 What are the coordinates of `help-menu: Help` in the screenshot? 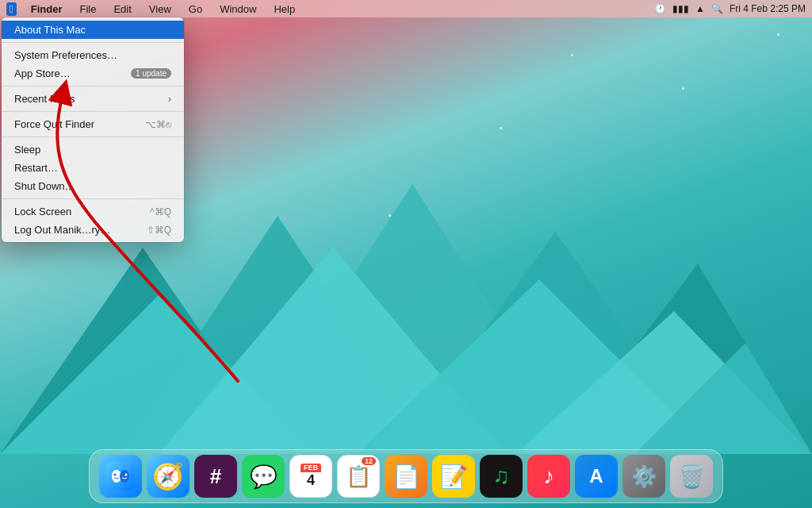 It's located at (284, 10).